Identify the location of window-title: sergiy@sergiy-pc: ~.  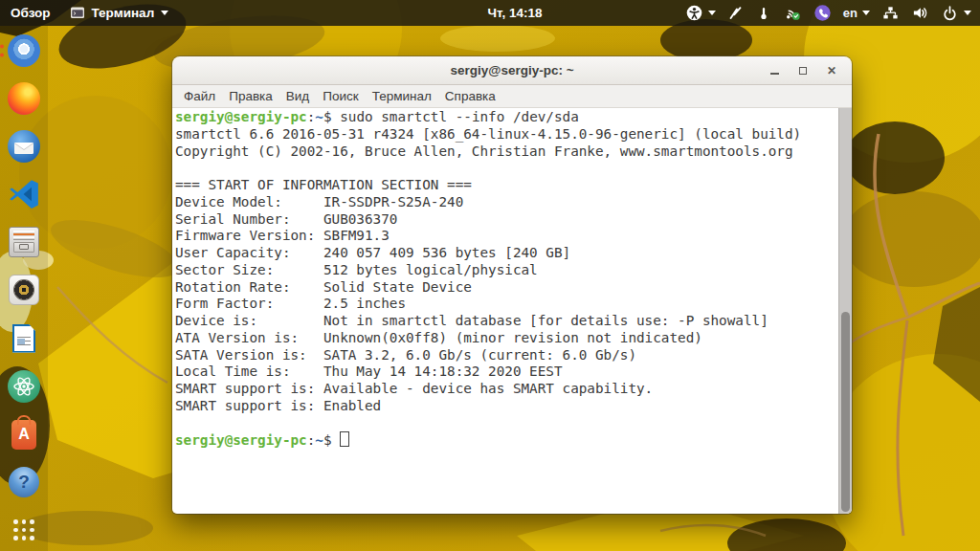
(512, 71).